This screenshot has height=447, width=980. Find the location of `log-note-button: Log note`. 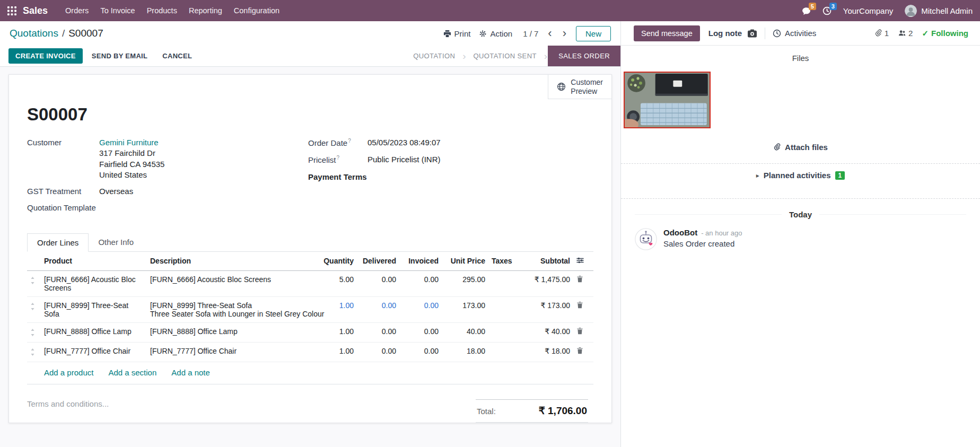

log-note-button: Log note is located at coordinates (725, 33).